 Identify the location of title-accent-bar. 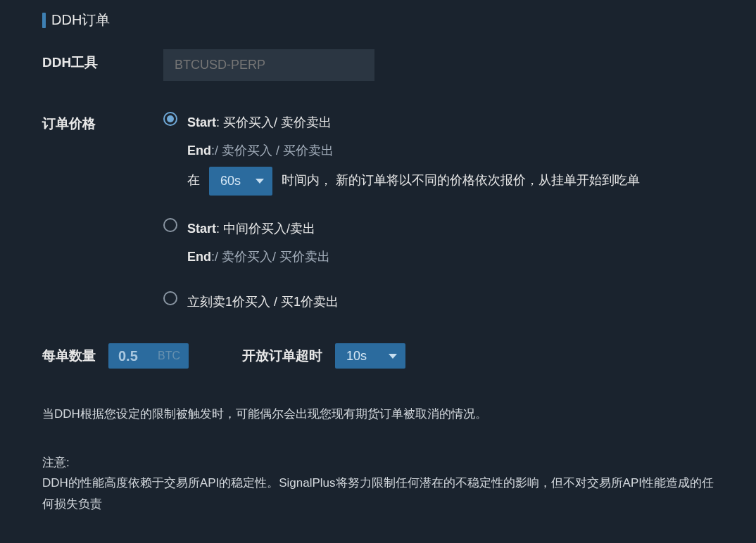
(44, 20).